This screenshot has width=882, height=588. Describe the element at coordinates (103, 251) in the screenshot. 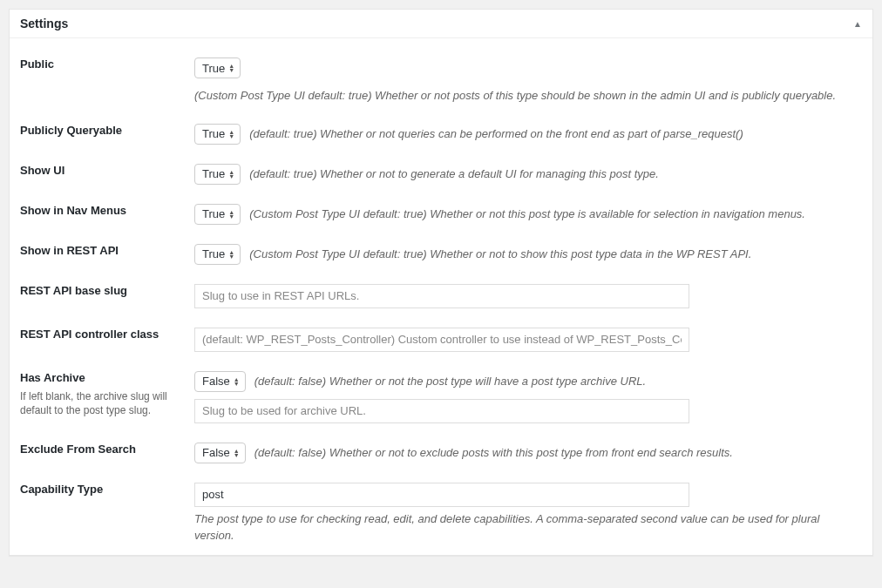

I see `label-show-in-rest: Show in REST API` at that location.